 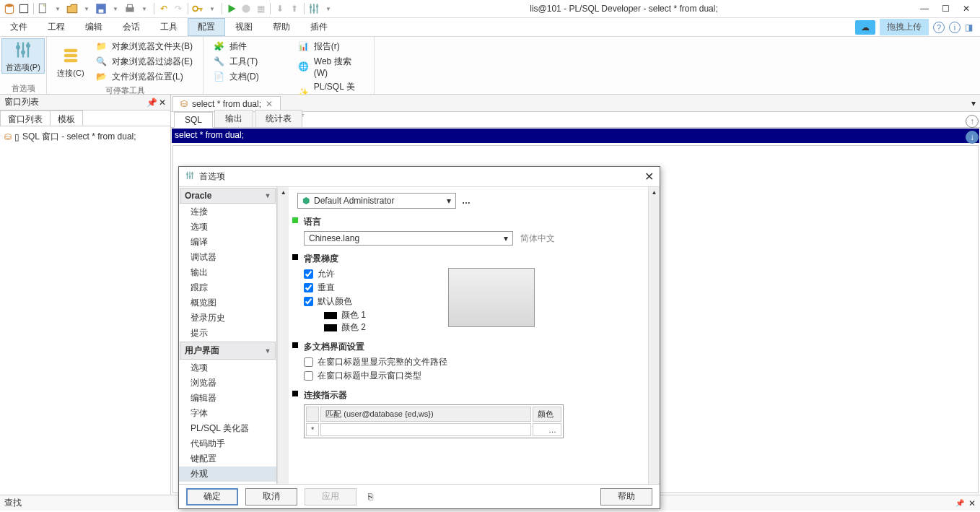 What do you see at coordinates (247, 46) in the screenshot?
I see `ribbon-plugin: 🧩插件` at bounding box center [247, 46].